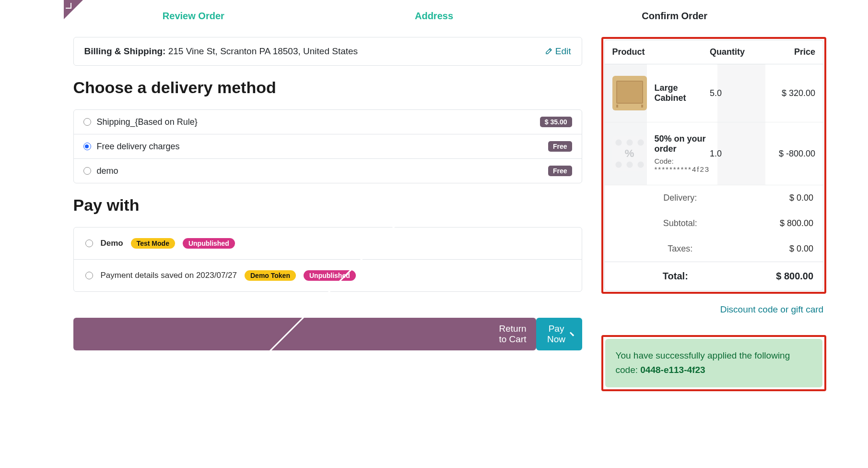  I want to click on promo-code-label: Code:, so click(682, 161).